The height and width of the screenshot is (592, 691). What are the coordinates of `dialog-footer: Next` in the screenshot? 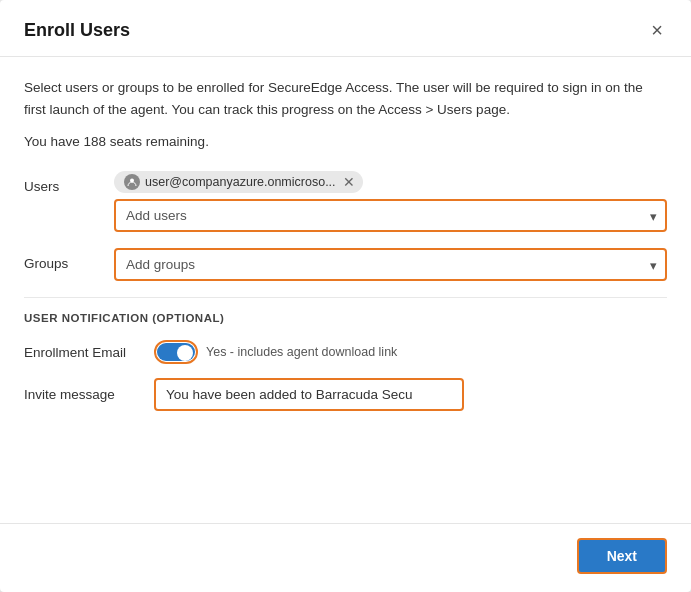 It's located at (346, 558).